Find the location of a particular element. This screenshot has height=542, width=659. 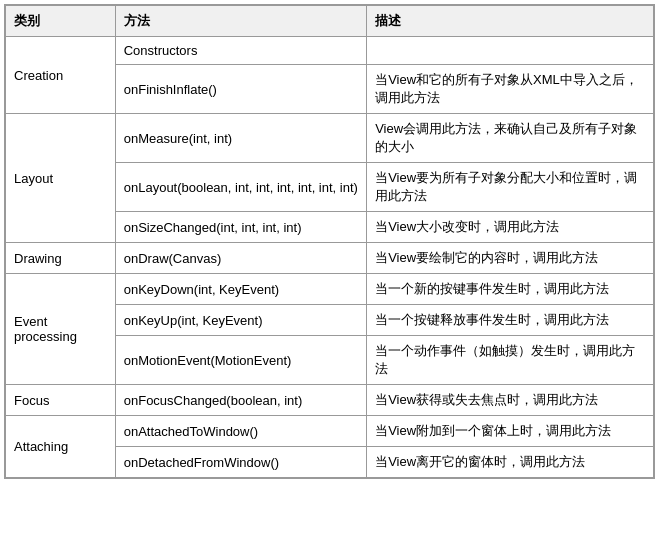

method-cell: onAttachedToWindow() is located at coordinates (240, 432).